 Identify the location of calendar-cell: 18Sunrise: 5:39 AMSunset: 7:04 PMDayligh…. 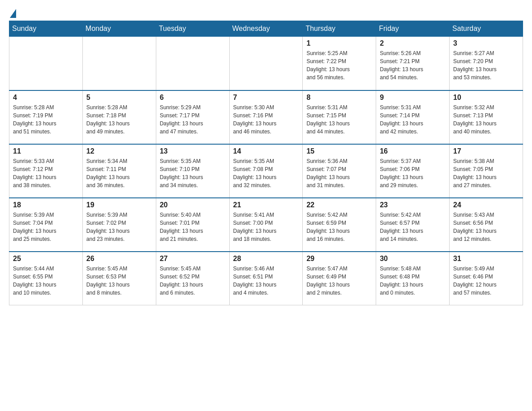
(46, 225).